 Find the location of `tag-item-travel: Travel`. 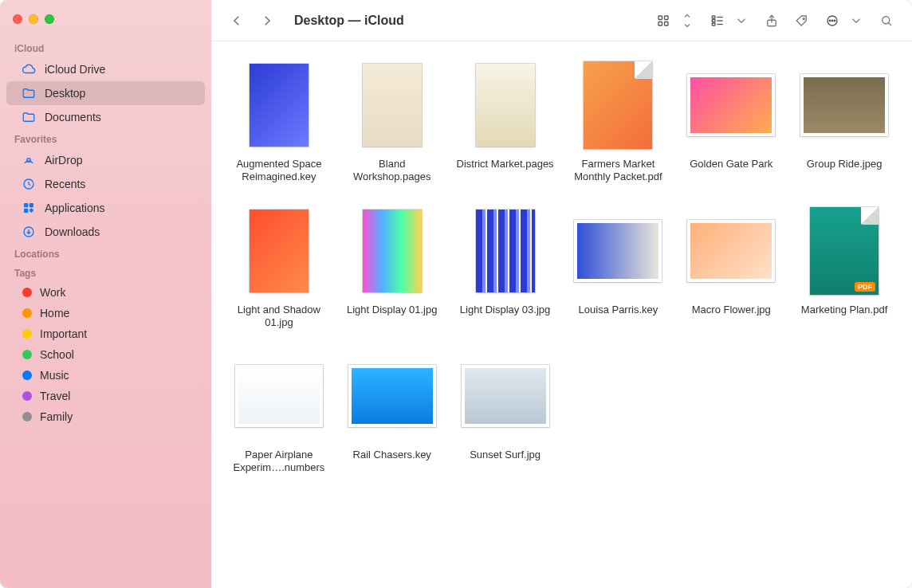

tag-item-travel: Travel is located at coordinates (105, 396).